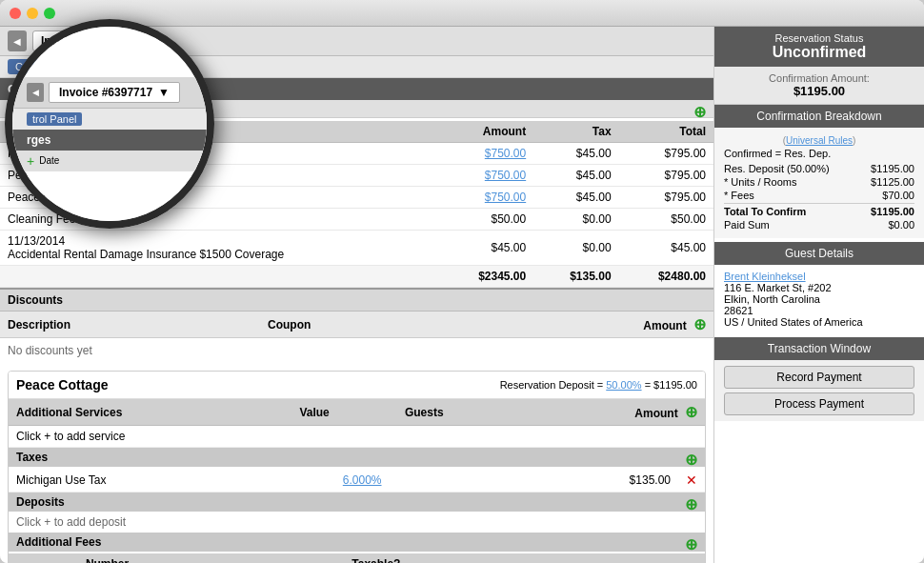  What do you see at coordinates (357, 325) in the screenshot?
I see `col-header-coupon: Coupon` at bounding box center [357, 325].